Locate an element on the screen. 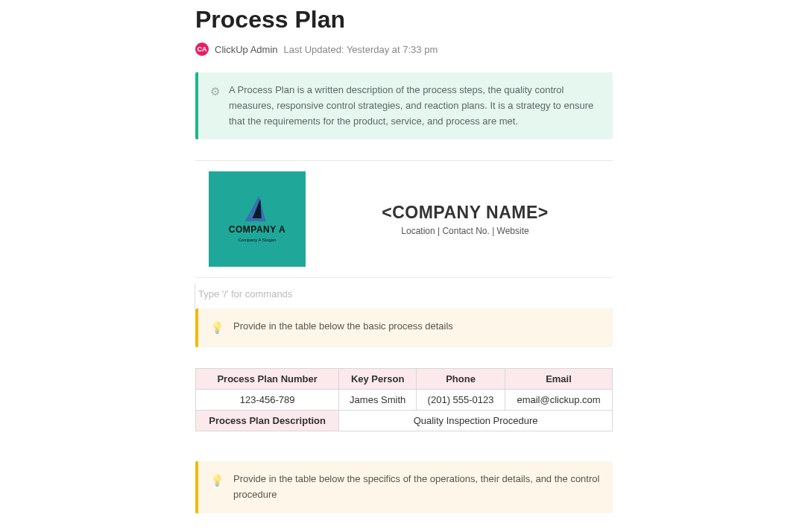  gear-icon: ⚙ is located at coordinates (215, 106).